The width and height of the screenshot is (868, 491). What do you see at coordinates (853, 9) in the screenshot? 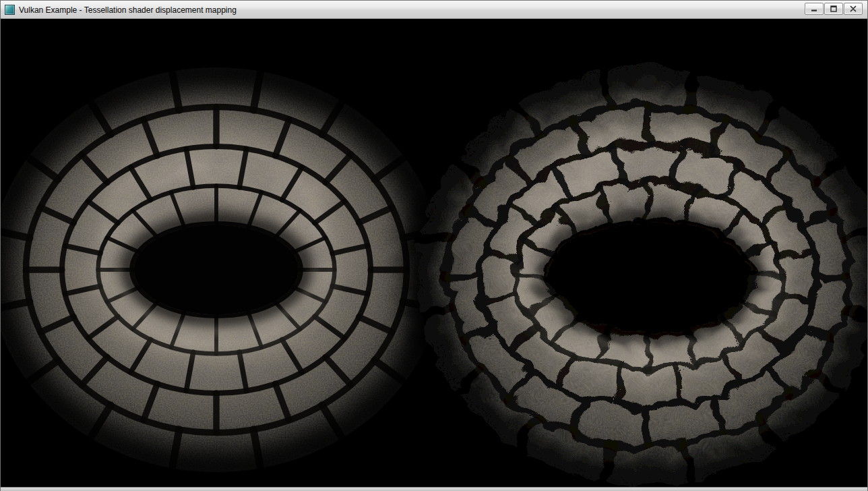
I see `close-icon` at bounding box center [853, 9].